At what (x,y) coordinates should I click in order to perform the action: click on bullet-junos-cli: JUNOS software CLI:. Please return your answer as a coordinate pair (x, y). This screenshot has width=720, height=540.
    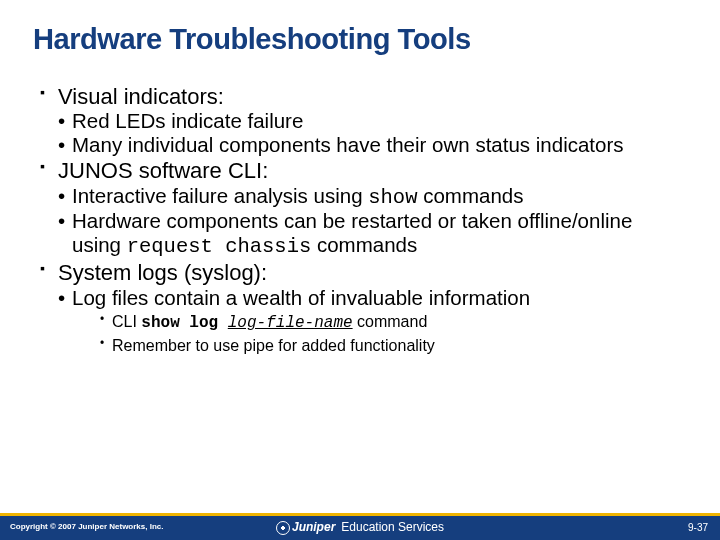
    Looking at the image, I should click on (360, 170).